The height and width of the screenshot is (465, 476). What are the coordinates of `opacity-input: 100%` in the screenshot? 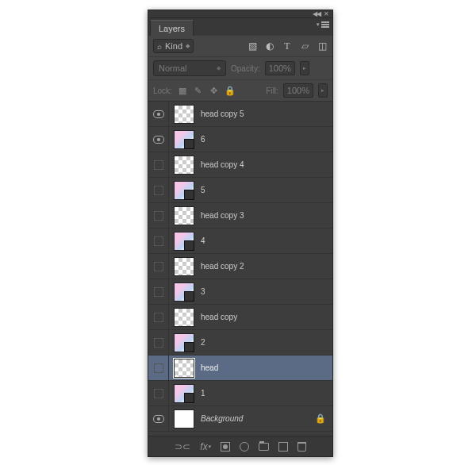 It's located at (280, 68).